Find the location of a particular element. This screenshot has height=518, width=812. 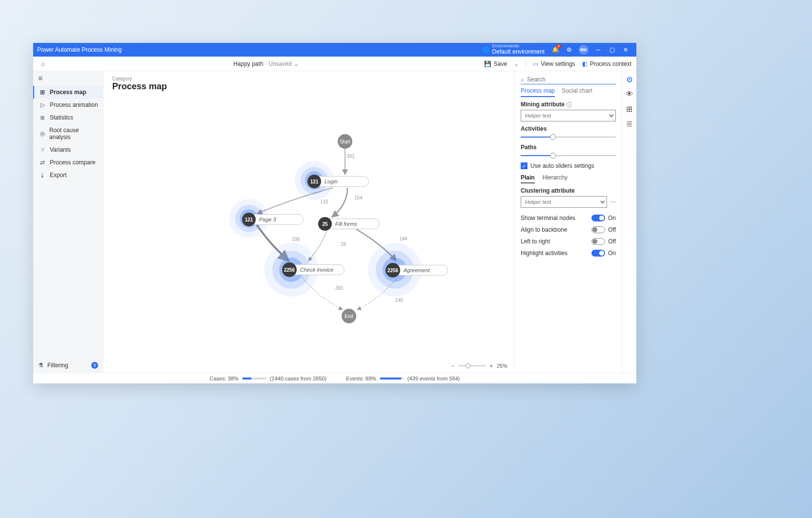

title-bar: Power Automate Process Mining 🌐 Environm… is located at coordinates (335, 50).